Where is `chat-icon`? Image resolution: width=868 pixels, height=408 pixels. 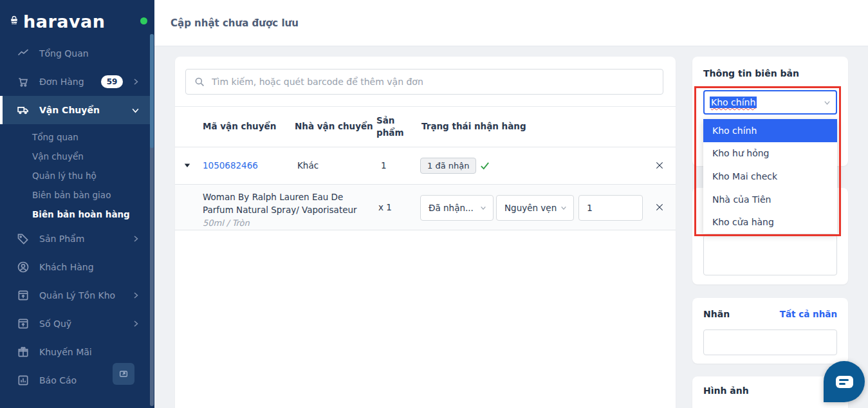
chat-icon is located at coordinates (844, 382).